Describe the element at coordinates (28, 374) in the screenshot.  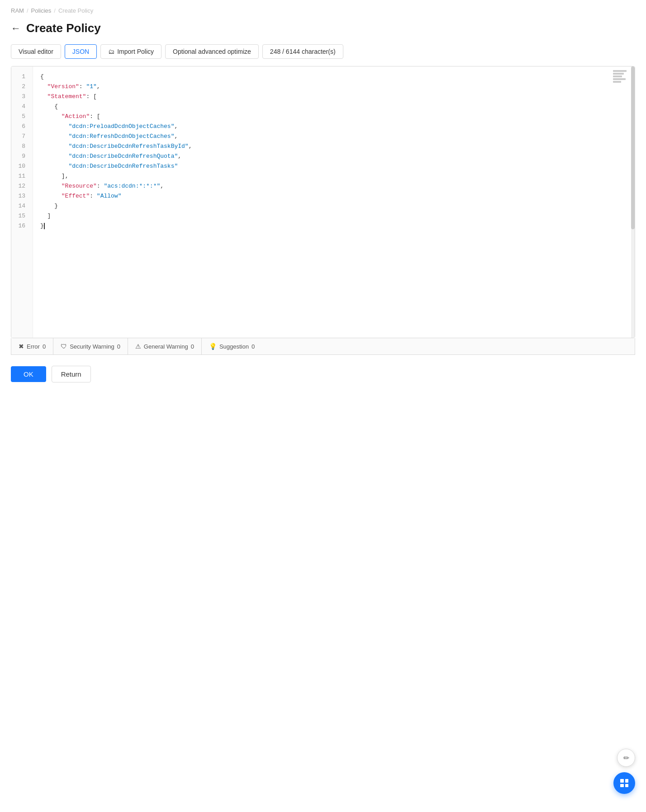
I see `ok-button: OK` at that location.